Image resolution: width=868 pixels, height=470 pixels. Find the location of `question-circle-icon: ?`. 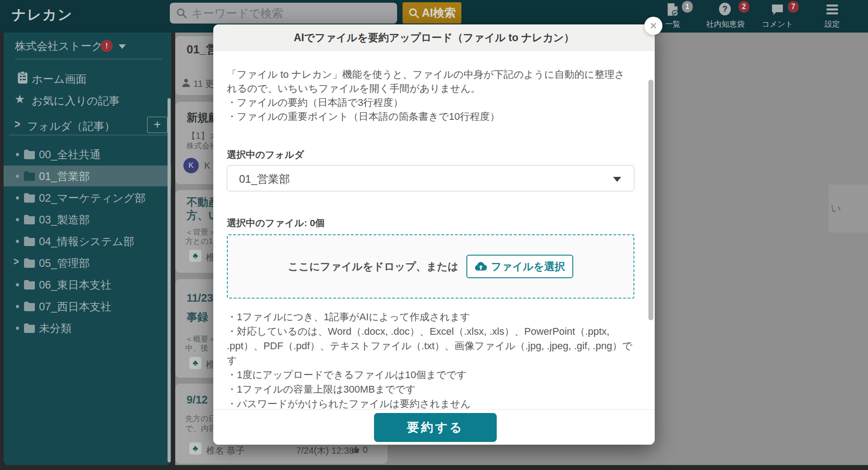

question-circle-icon: ? is located at coordinates (725, 9).